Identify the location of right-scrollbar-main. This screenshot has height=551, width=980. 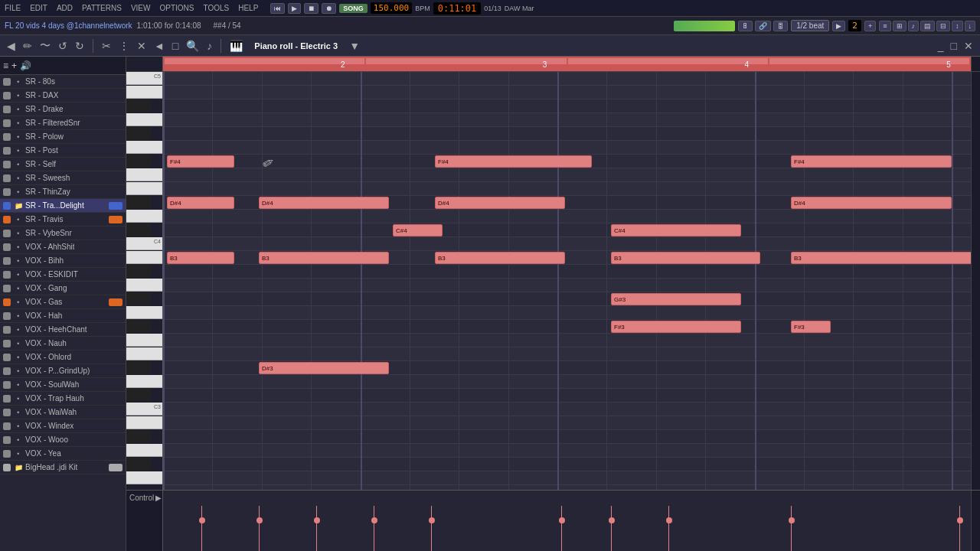
(975, 281).